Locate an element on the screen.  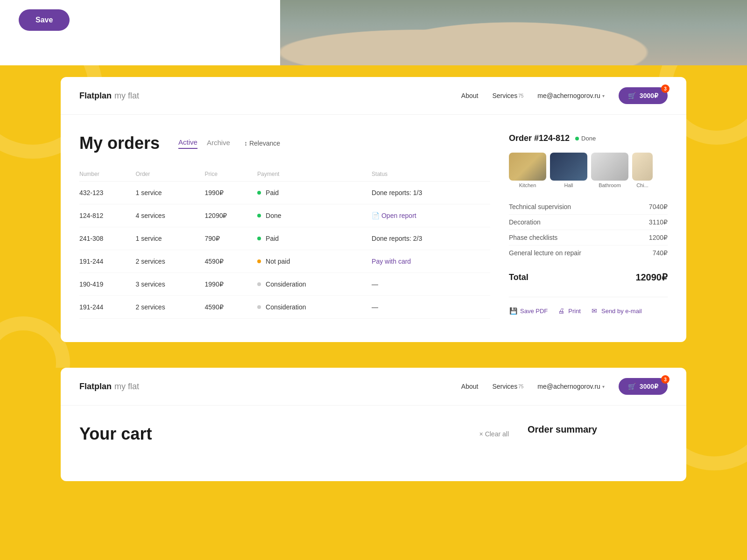
order-line-item: Technical supervision 7040₽ is located at coordinates (588, 207).